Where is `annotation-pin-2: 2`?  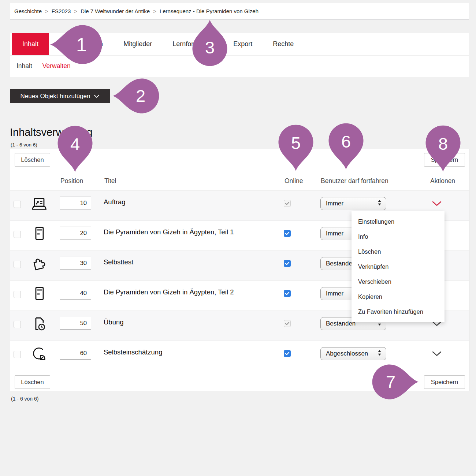
annotation-pin-2: 2 is located at coordinates (136, 97).